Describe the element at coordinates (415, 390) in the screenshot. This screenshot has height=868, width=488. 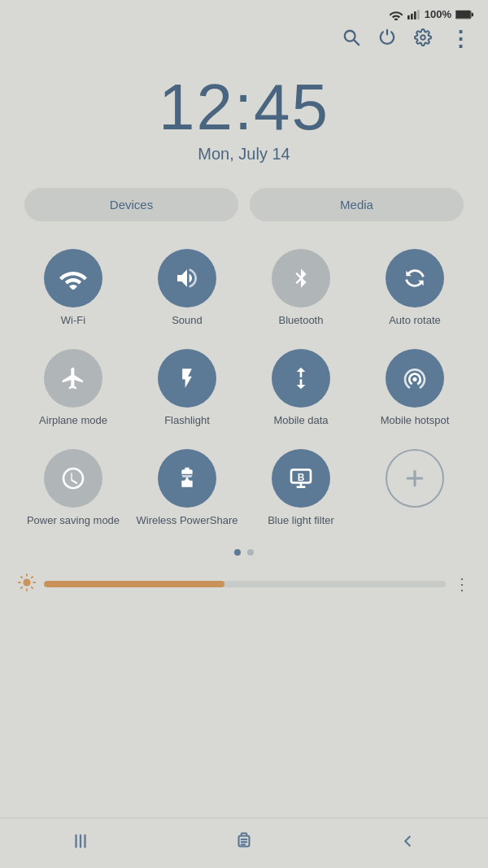
I see `tile-hotspot: Mobile hotspot` at that location.